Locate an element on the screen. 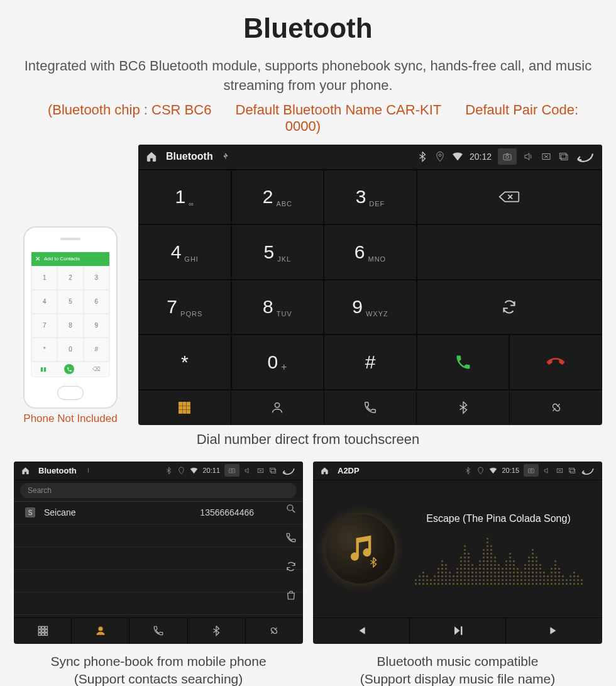 The width and height of the screenshot is (616, 686). previous-button is located at coordinates (361, 631).